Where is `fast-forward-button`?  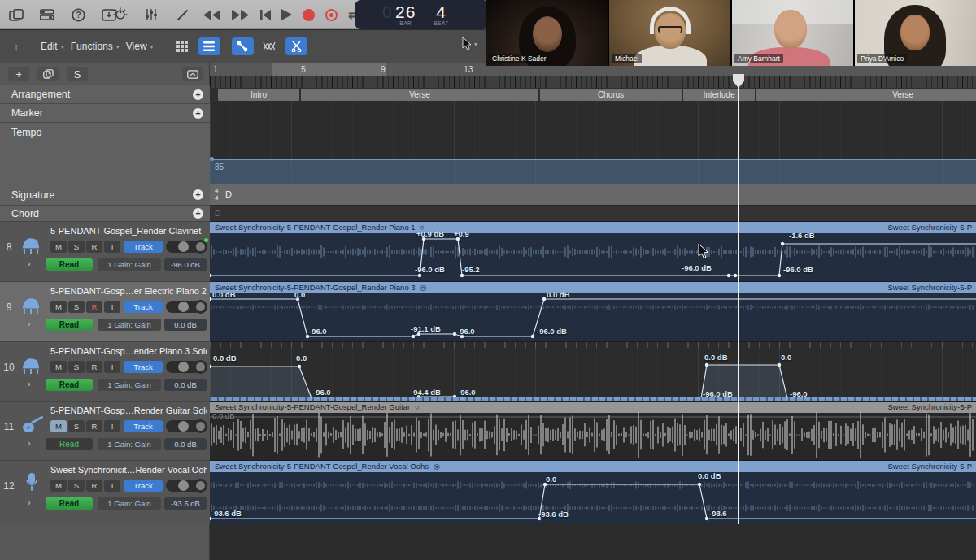 fast-forward-button is located at coordinates (241, 15).